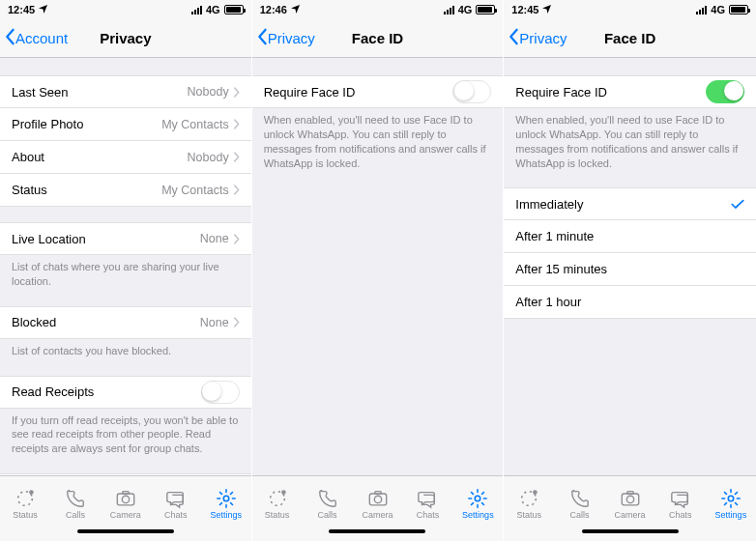 This screenshot has width=756, height=541. I want to click on table-row: Last SeenNobody, so click(126, 92).